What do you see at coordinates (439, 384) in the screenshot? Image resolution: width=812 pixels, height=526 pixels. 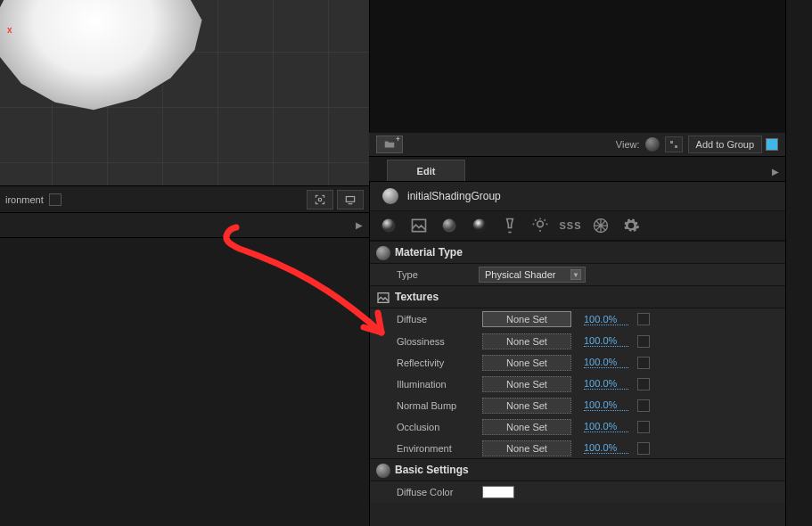 I see `texture-label: Illumination` at bounding box center [439, 384].